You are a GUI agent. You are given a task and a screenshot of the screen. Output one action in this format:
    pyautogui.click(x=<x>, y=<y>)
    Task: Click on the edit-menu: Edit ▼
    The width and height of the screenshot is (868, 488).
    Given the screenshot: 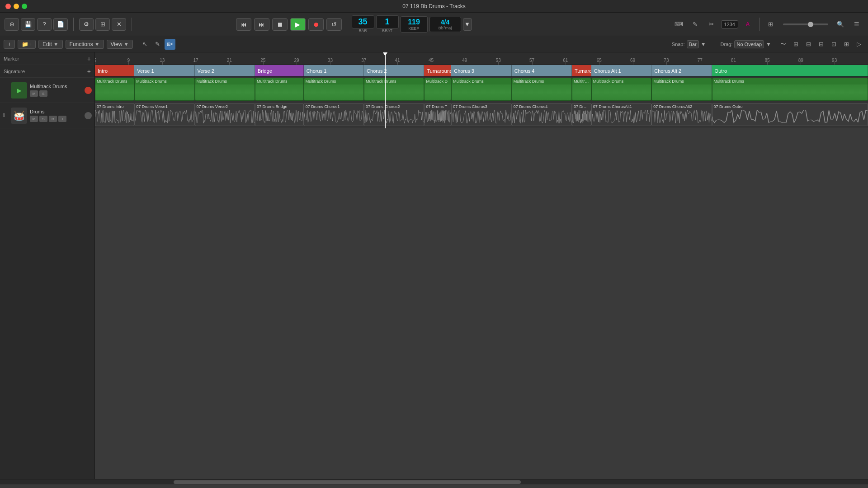 What is the action you would take?
    pyautogui.click(x=51, y=44)
    